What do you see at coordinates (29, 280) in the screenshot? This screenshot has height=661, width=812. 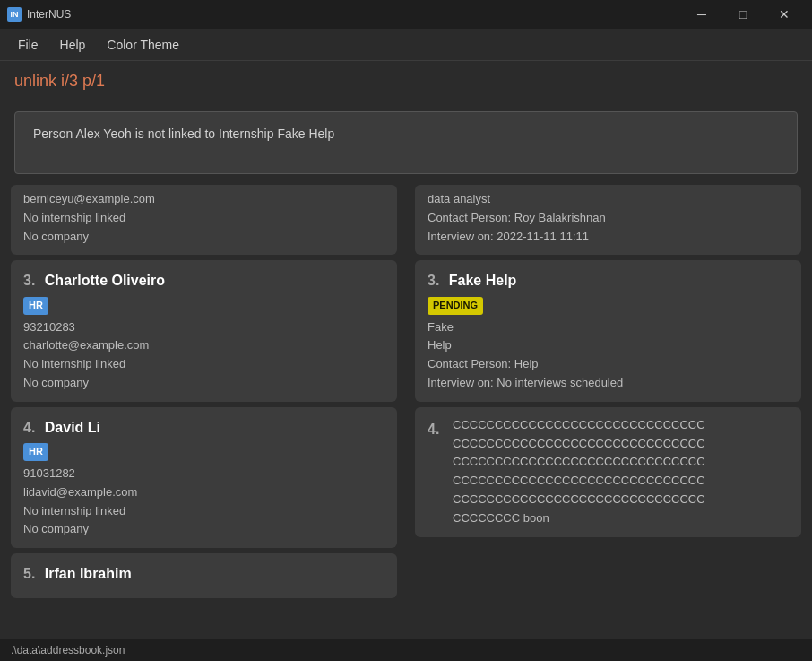 I see `person-number: 3.` at bounding box center [29, 280].